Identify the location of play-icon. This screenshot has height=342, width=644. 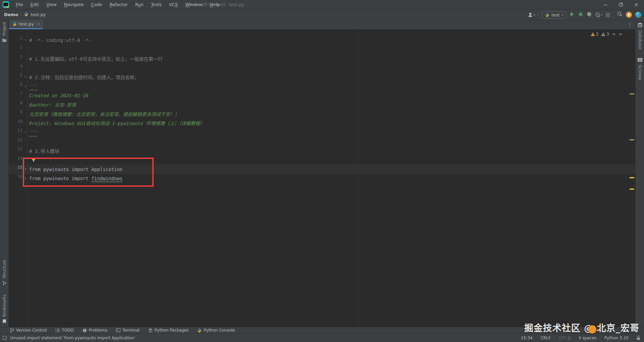
(572, 14).